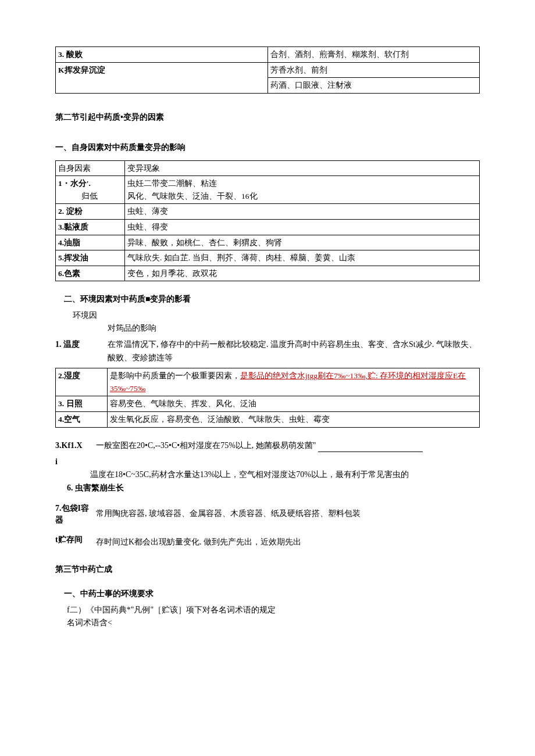 Image resolution: width=535 pixels, height=756 pixels. Describe the element at coordinates (268, 462) in the screenshot. I see `env-i-label: i` at that location.